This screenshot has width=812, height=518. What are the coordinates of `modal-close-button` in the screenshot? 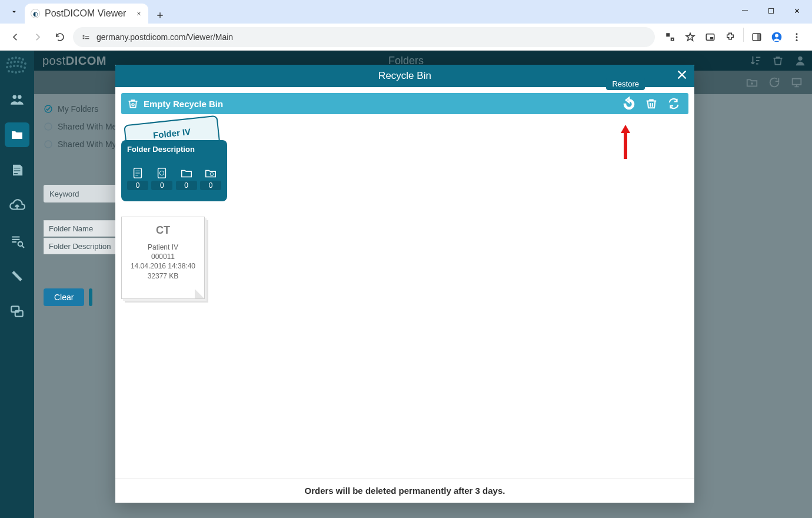 It's located at (682, 75).